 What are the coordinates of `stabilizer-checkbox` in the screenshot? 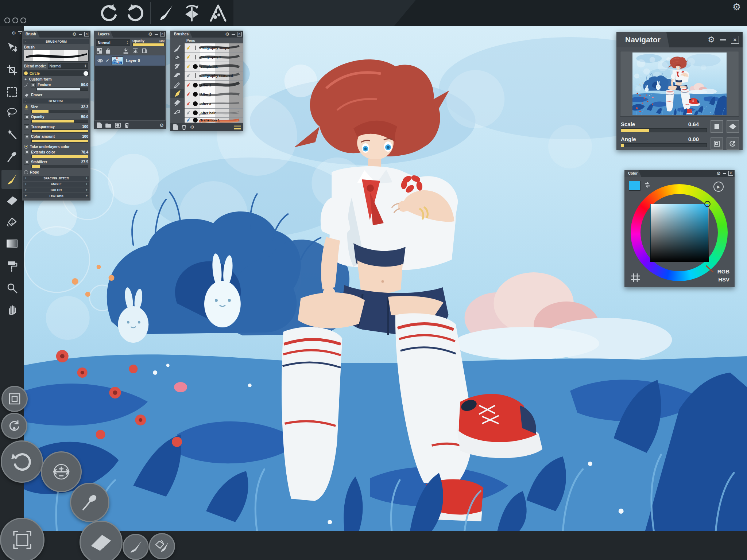 It's located at (27, 162).